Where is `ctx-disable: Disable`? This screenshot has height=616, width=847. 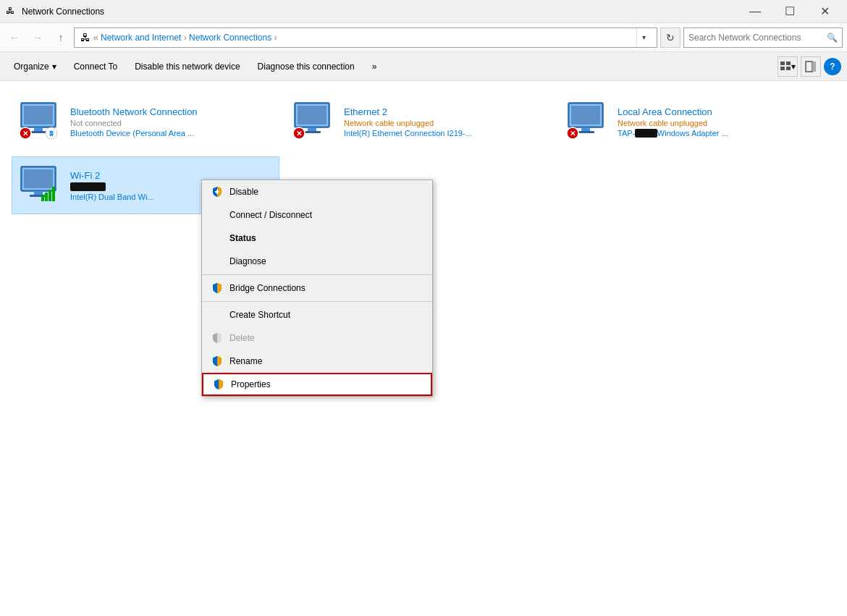
ctx-disable: Disable is located at coordinates (317, 192).